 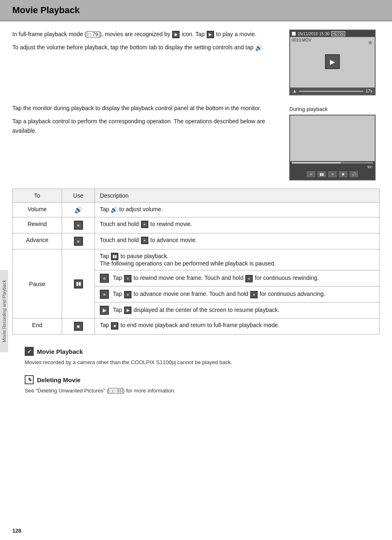 What do you see at coordinates (128, 279) in the screenshot?
I see `rewind-inline-2: «` at bounding box center [128, 279].